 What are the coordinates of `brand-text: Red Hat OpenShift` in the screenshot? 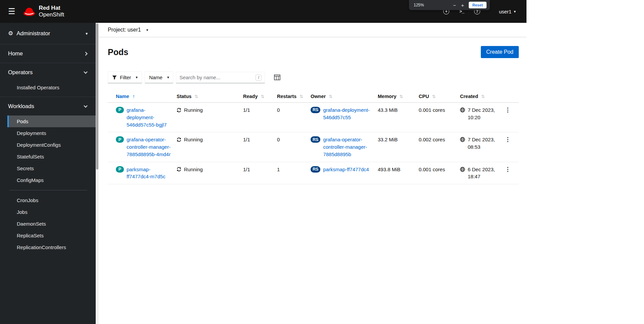 It's located at (52, 11).